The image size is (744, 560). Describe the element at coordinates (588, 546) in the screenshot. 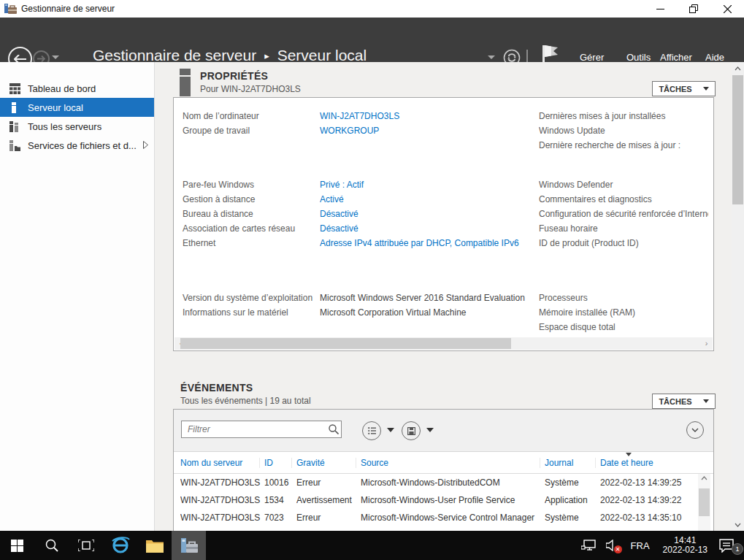

I see `network-icon` at that location.